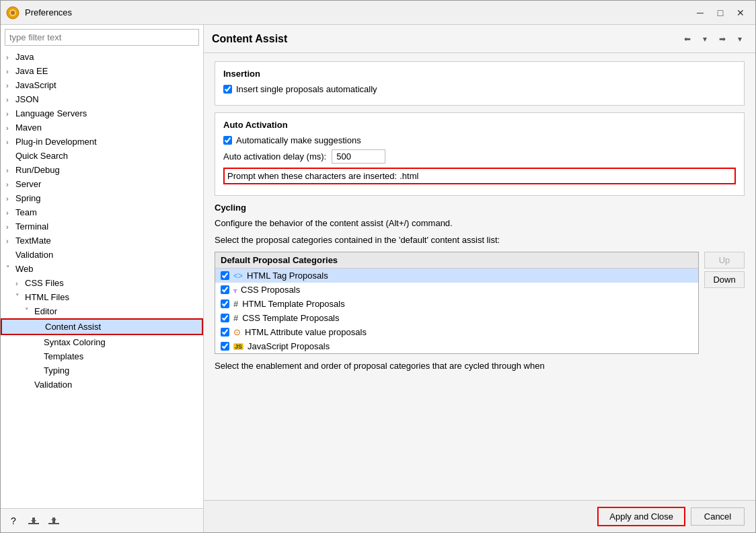  I want to click on export-icon, so click(54, 521).